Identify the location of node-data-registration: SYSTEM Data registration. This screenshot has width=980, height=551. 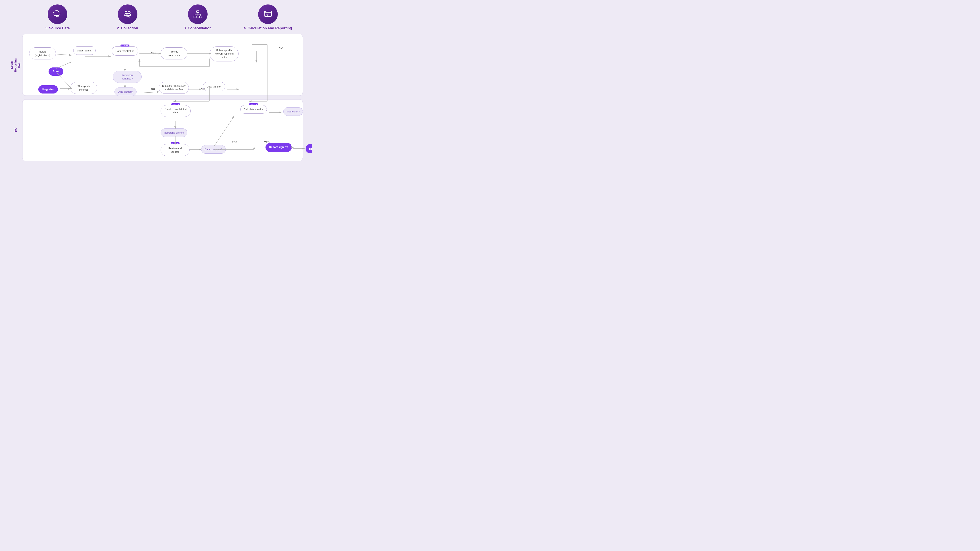
(125, 51).